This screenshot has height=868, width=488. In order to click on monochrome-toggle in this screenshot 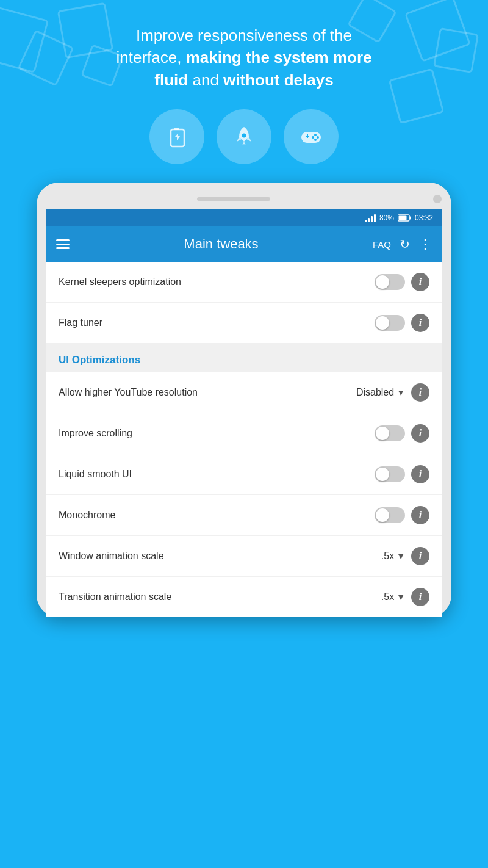, I will do `click(390, 515)`.